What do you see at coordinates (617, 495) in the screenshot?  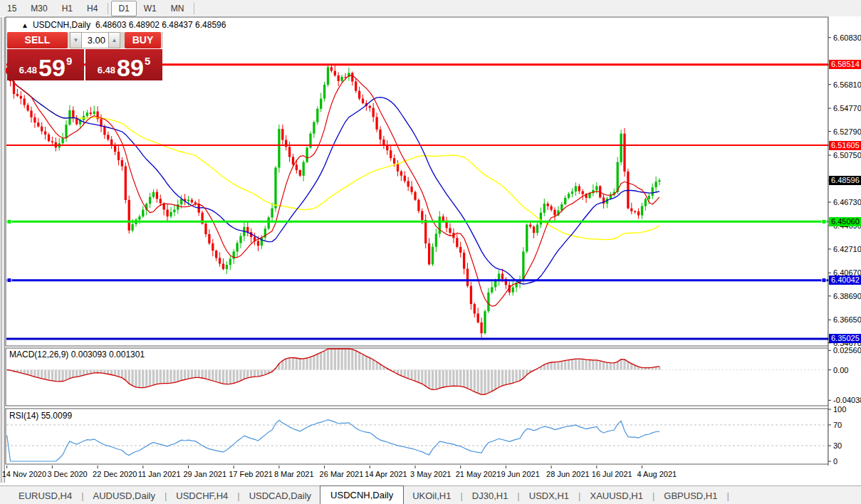 I see `tab-XAUUSD-H1: XAUUSD,H1` at bounding box center [617, 495].